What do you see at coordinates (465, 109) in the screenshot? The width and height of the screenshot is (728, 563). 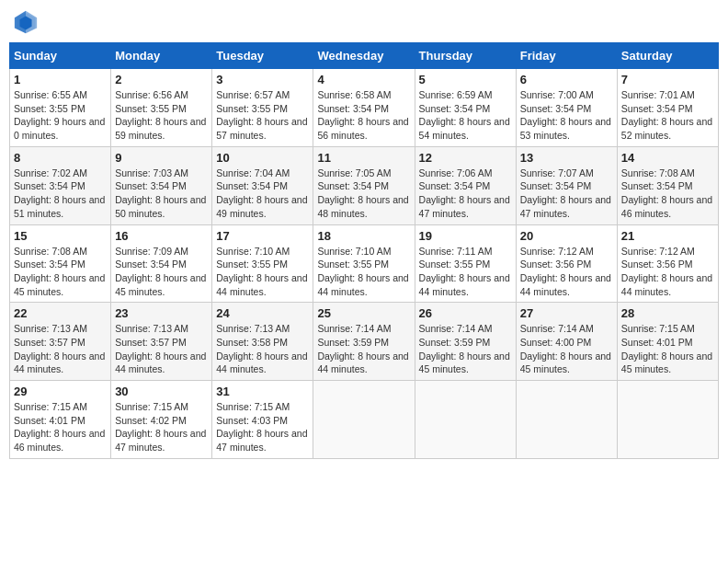 I see `calendar-day-cell: 5Sunrise: 6:59 AMSunset: 3:54 PMDaylight…` at bounding box center [465, 109].